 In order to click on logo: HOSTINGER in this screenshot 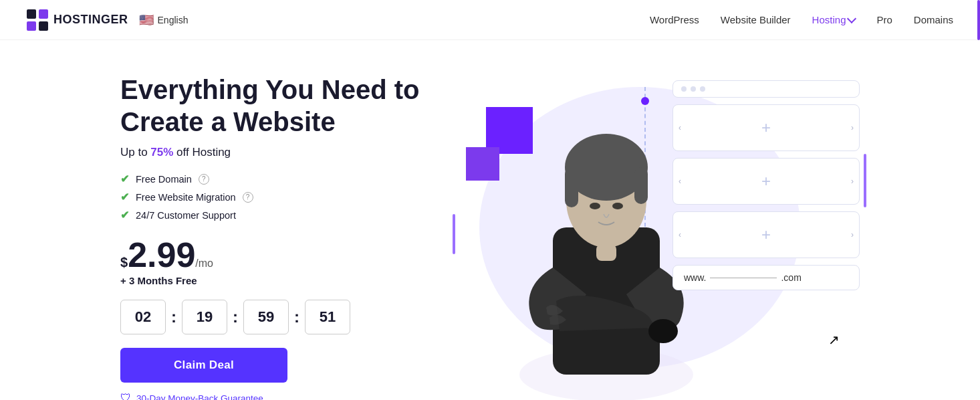, I will do `click(78, 20)`.